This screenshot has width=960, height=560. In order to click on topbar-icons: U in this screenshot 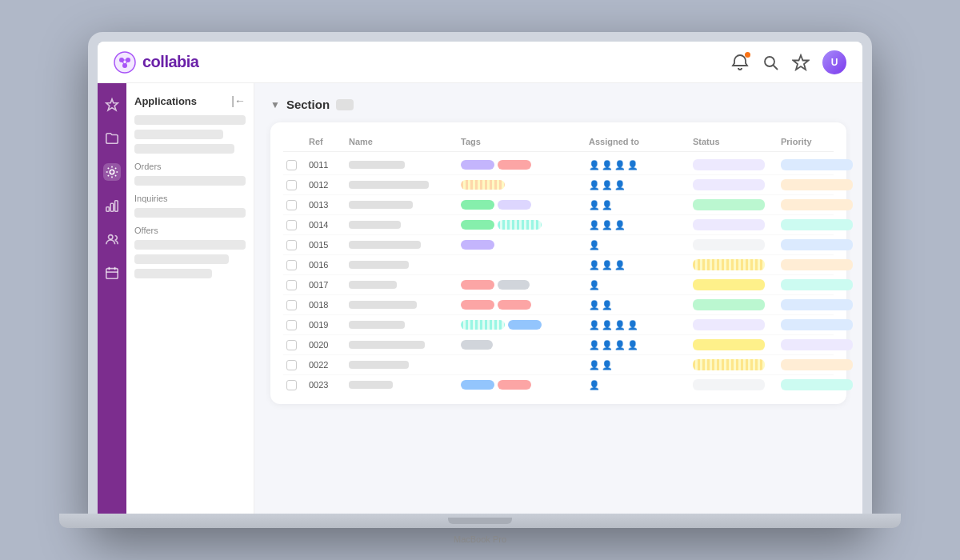, I will do `click(789, 62)`.